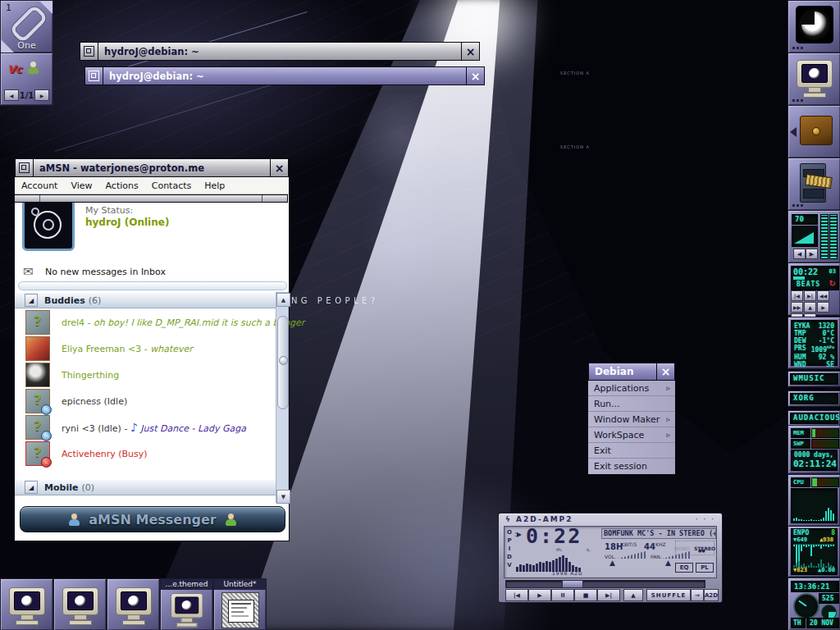 Image resolution: width=840 pixels, height=630 pixels. I want to click on my-display-picture, so click(48, 225).